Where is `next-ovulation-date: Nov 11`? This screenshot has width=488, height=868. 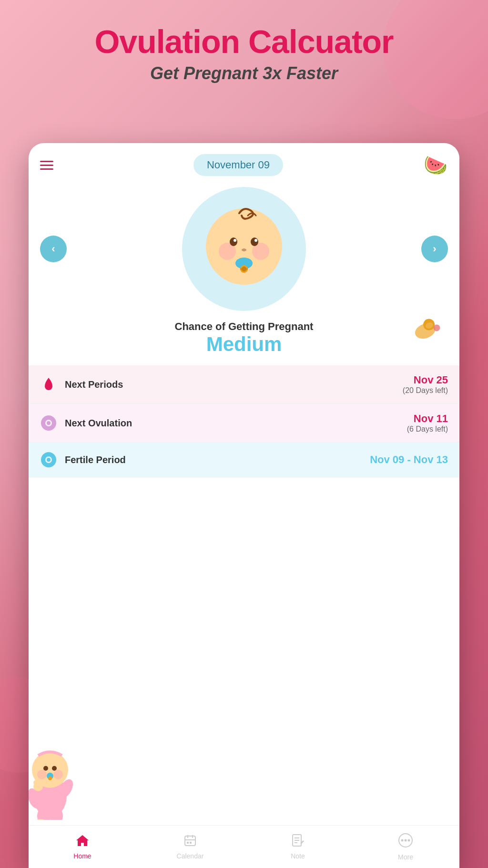
next-ovulation-date: Nov 11 is located at coordinates (427, 419).